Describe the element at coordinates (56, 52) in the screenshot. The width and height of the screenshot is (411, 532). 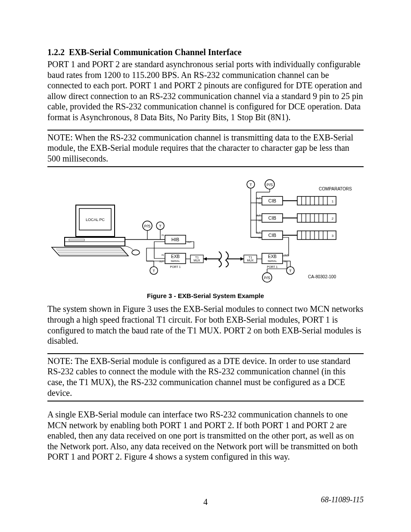
I see `heading-number: 1.2.2` at that location.